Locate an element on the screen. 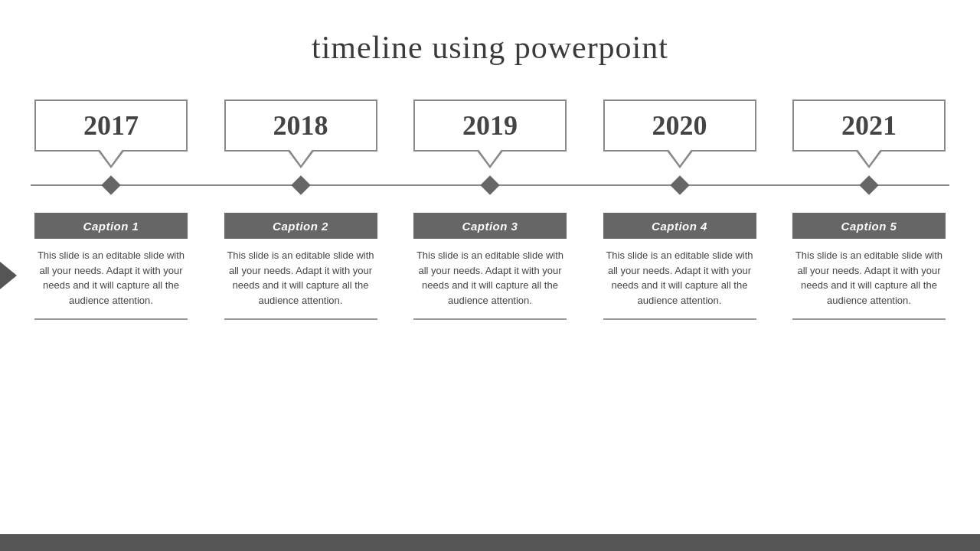 This screenshot has height=551, width=980. diamonds-row is located at coordinates (490, 185).